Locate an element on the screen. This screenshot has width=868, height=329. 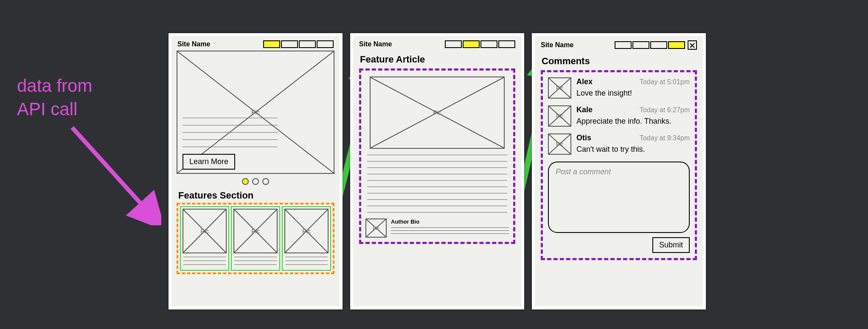
author-bio-label: Author Bio is located at coordinates (450, 222).